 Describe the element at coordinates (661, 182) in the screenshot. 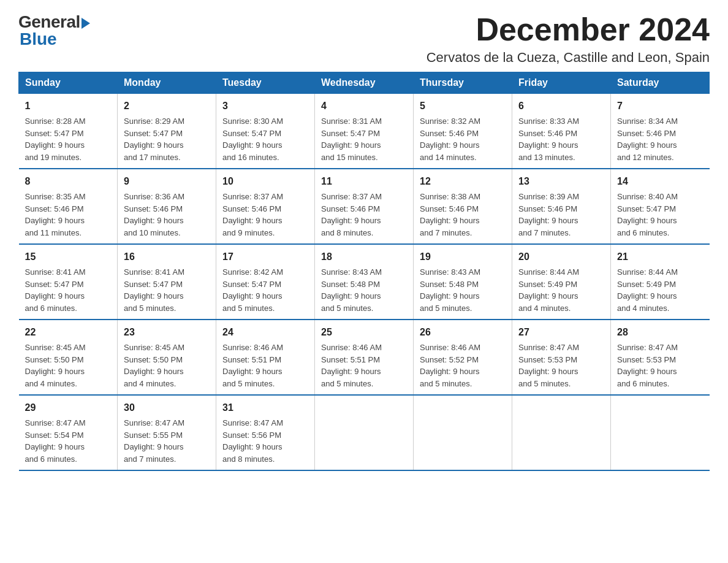

I see `day-number: 14` at that location.